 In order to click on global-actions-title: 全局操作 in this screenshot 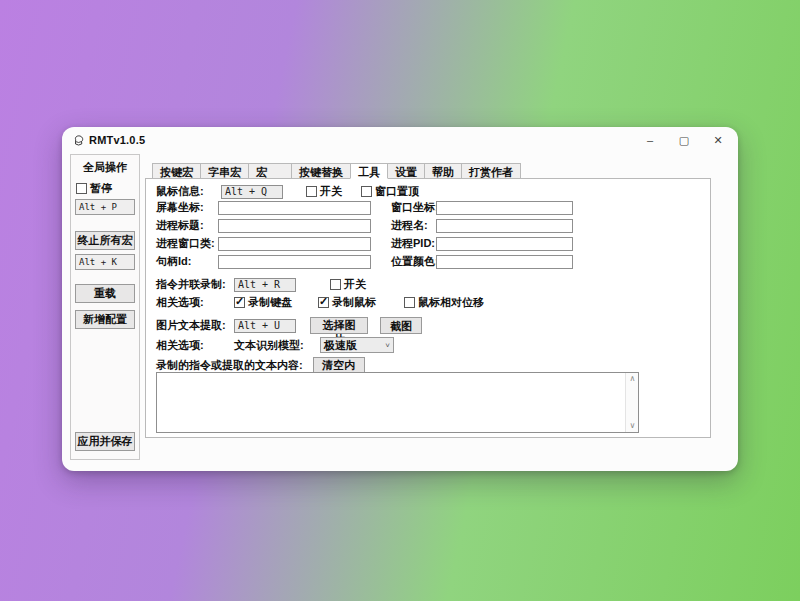, I will do `click(105, 168)`.